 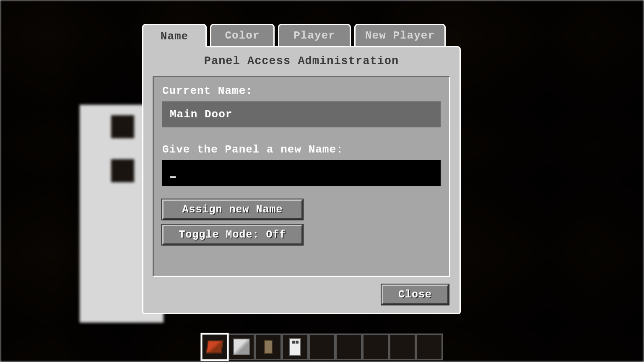 What do you see at coordinates (232, 209) in the screenshot?
I see `assign-name-button: Assign new Name` at bounding box center [232, 209].